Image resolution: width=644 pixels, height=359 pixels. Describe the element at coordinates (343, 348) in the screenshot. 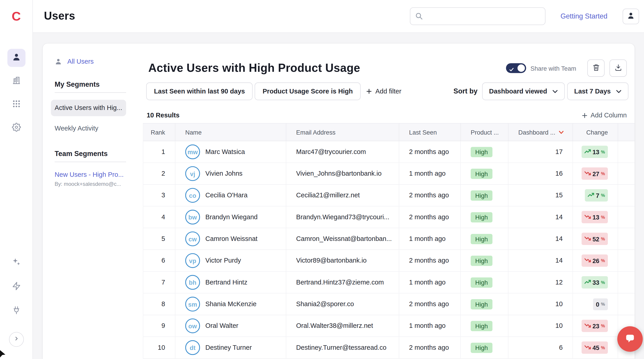

I see `email-cell: Destiney.Turner@tessaread.co` at that location.